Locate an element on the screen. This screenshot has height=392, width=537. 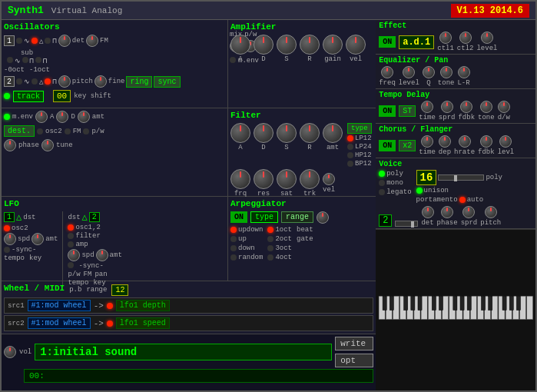
amp-a-knob is located at coordinates (240, 45).